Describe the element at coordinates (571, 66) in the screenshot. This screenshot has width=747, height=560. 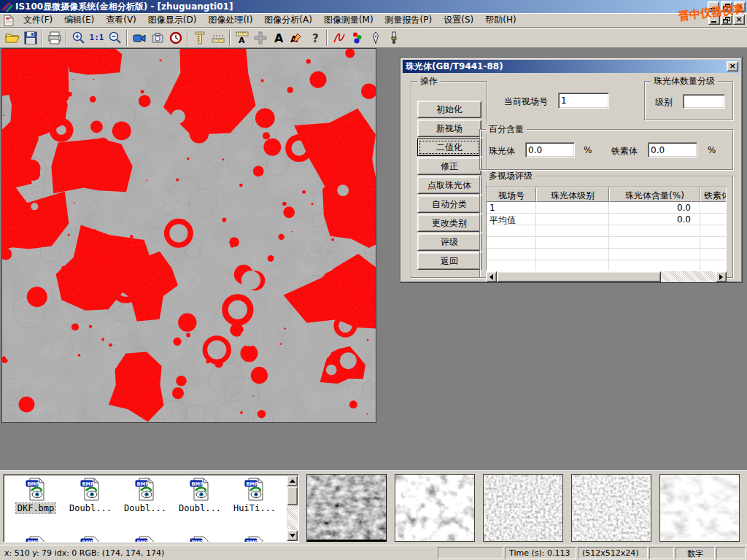
I see `dialog-title-bar: 珠光体(GB/T9441-88) ×` at that location.